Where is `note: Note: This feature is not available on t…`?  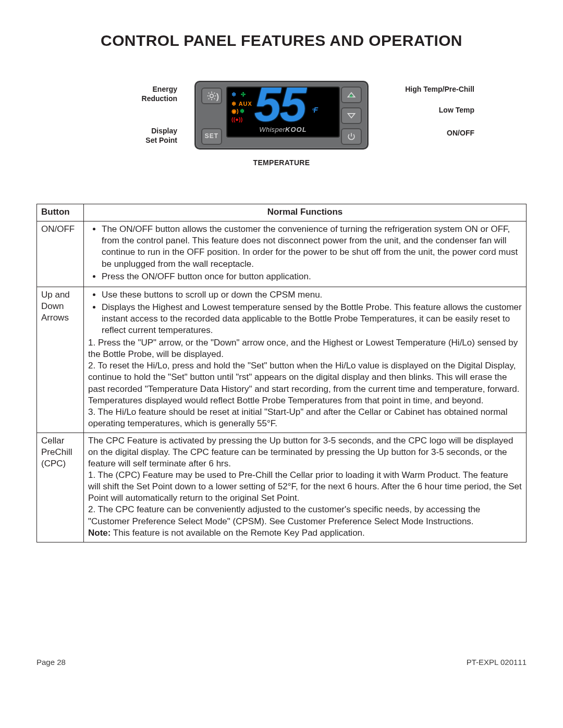
note: Note: This feature is not available on t… is located at coordinates (305, 533).